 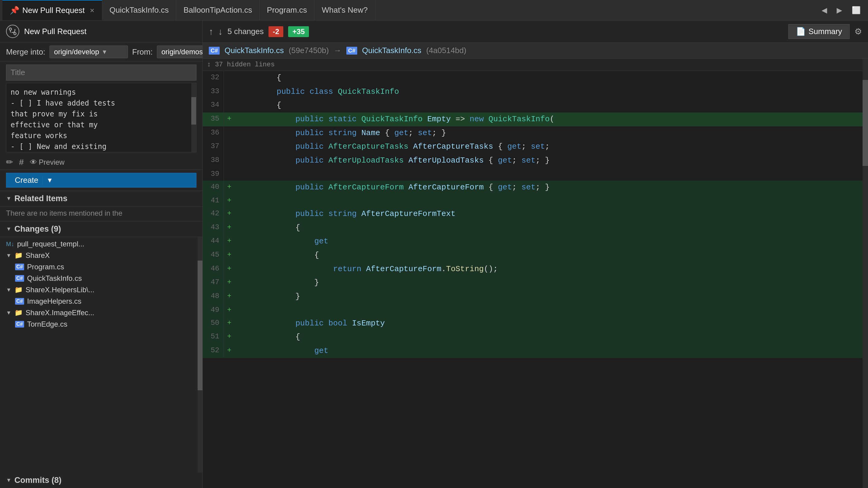 I want to click on hidden-lines-text: ↕ 37 hidden lines, so click(x=241, y=65).